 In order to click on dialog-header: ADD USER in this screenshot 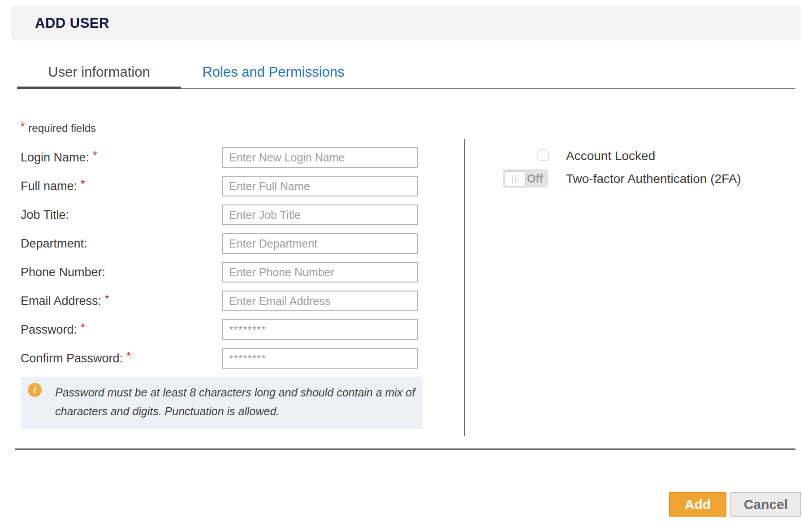, I will do `click(406, 23)`.